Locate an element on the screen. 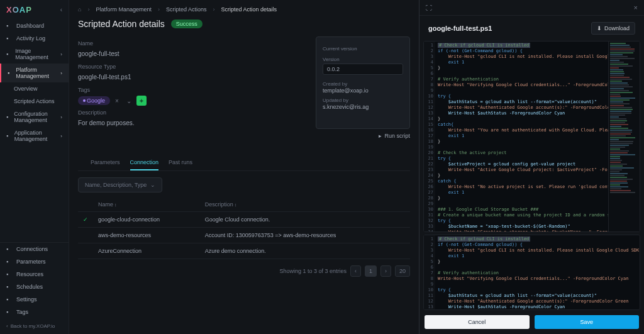 This screenshot has height=334, width=644. download-icon: ⬇ is located at coordinates (599, 28).